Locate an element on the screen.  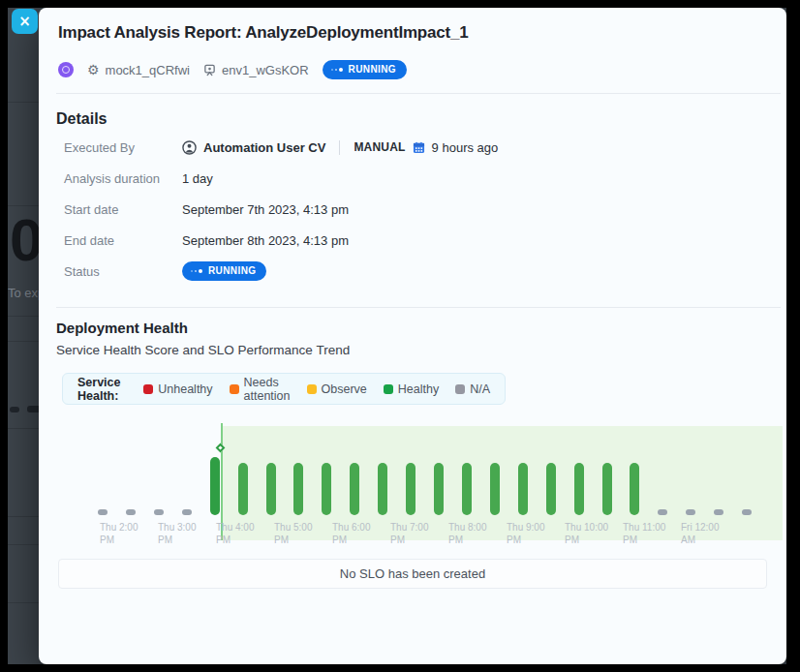
detail-row-executed-by: Executed By Automation User CV MANUAL 9 … is located at coordinates (403, 147).